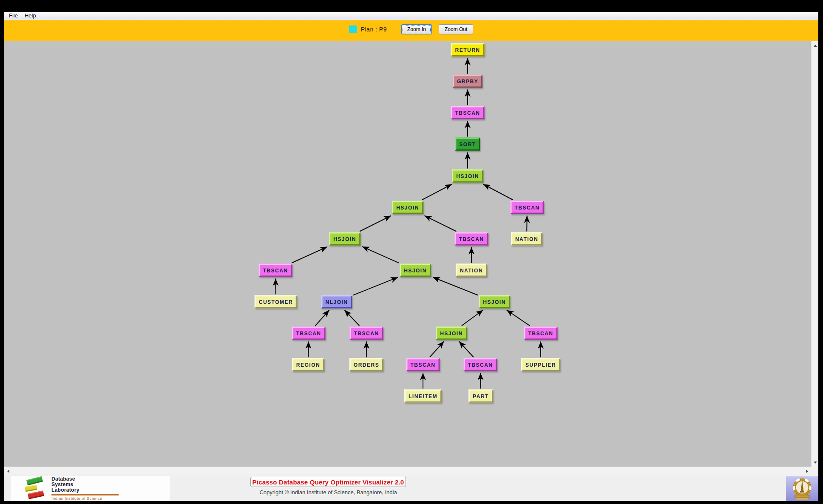  What do you see at coordinates (411, 488) in the screenshot?
I see `footer: Database Systems Laboratory Indian Insti…` at bounding box center [411, 488].